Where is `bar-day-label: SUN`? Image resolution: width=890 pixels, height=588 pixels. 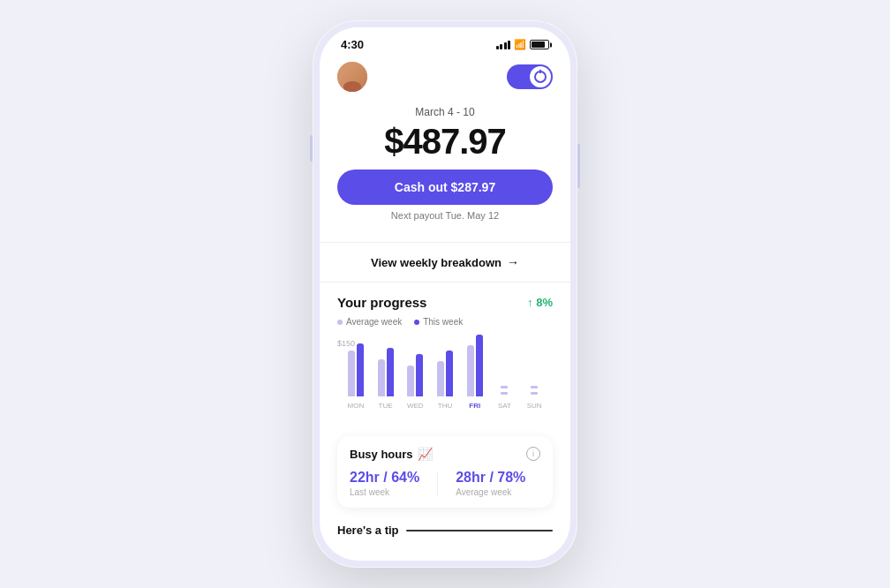
bar-day-label: SUN is located at coordinates (535, 406).